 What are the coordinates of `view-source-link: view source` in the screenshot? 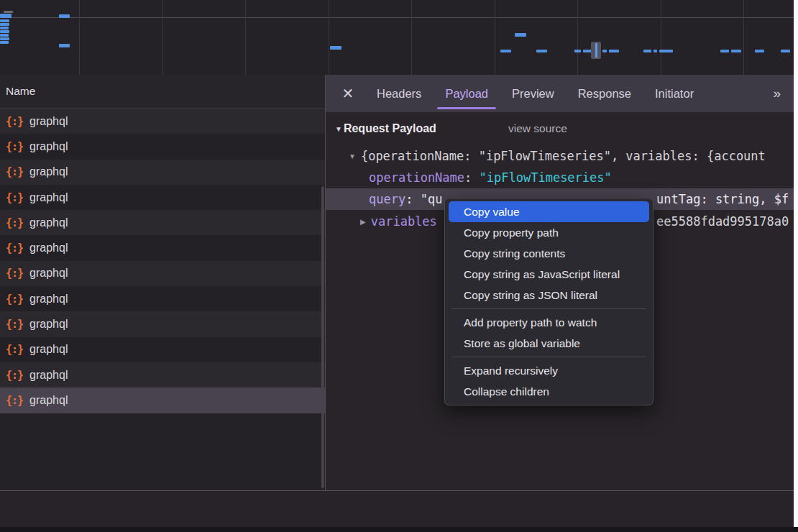 It's located at (538, 129).